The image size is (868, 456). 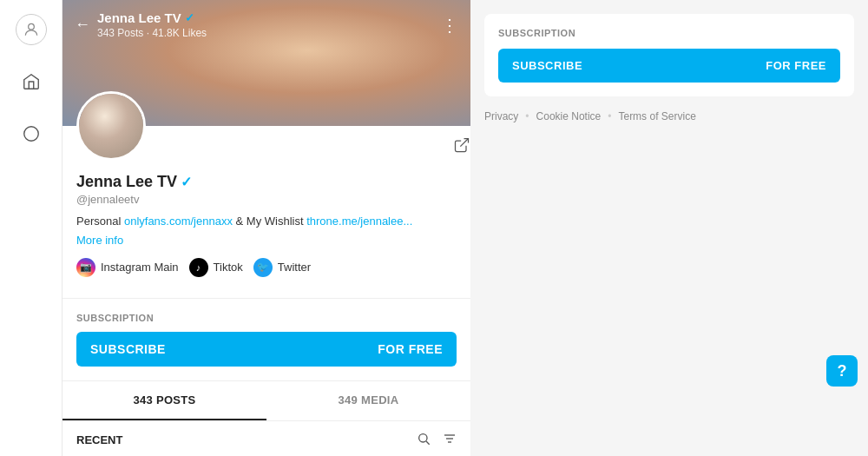 What do you see at coordinates (266, 268) in the screenshot?
I see `social-links: 📷 Instagram Main ♪ Tiktok 🐦 Twitter` at bounding box center [266, 268].